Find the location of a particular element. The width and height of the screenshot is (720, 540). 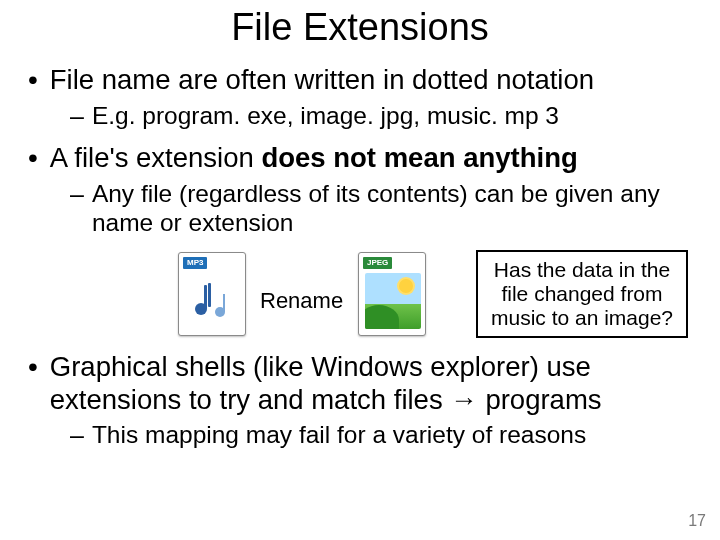

bullet-3-text: Graphical shells (like Windows explorer)… is located at coordinates (371, 383).